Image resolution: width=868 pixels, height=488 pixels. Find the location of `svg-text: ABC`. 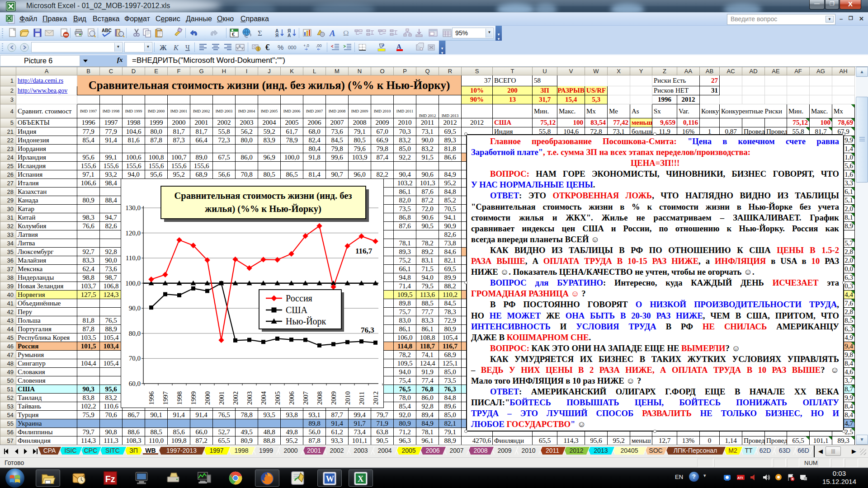

svg-text: ABC is located at coordinates (107, 31).